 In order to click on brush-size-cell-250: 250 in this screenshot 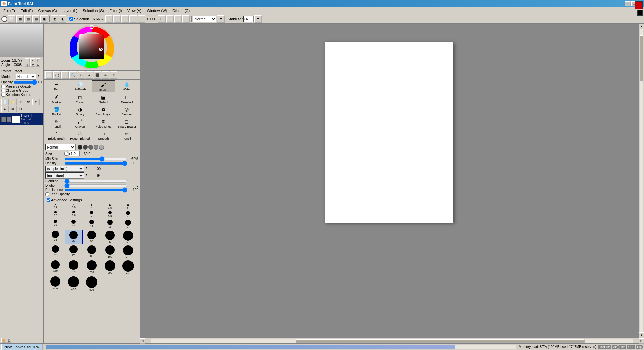, I will do `click(92, 267)`.